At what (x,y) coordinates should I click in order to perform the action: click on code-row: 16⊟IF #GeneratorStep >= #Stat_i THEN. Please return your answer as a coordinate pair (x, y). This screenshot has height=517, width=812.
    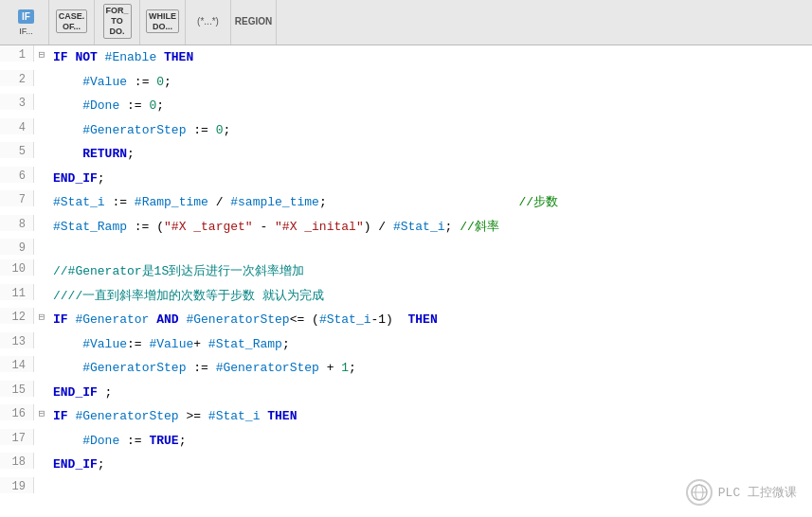
    Looking at the image, I should click on (406, 417).